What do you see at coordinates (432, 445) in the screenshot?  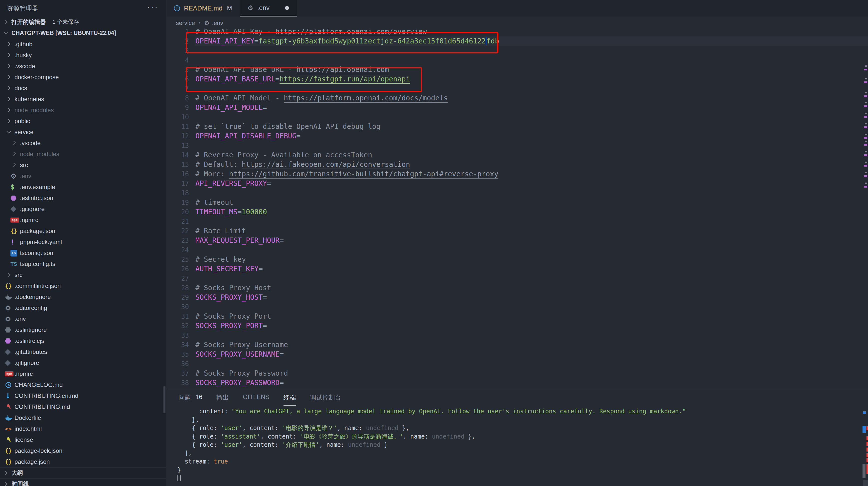 I see `terminal-output: content: "You are ChatGPT, a large langu…` at bounding box center [432, 445].